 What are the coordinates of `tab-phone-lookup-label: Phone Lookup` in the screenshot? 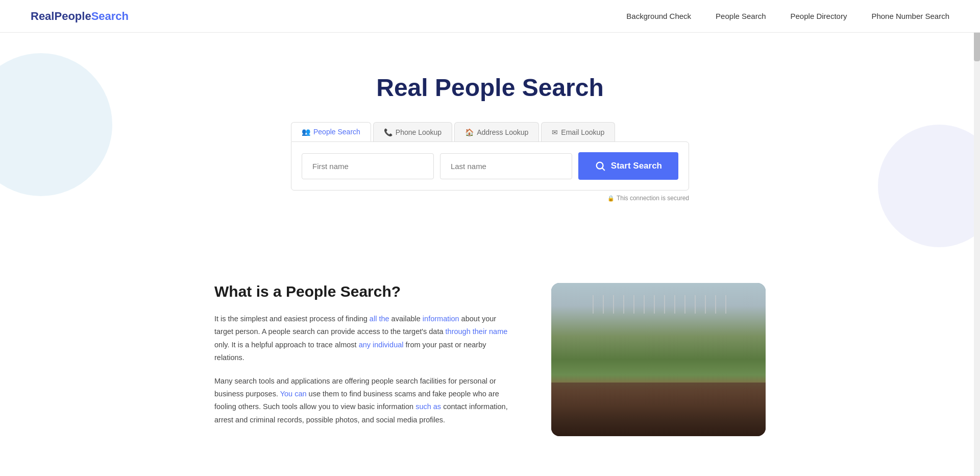 It's located at (419, 132).